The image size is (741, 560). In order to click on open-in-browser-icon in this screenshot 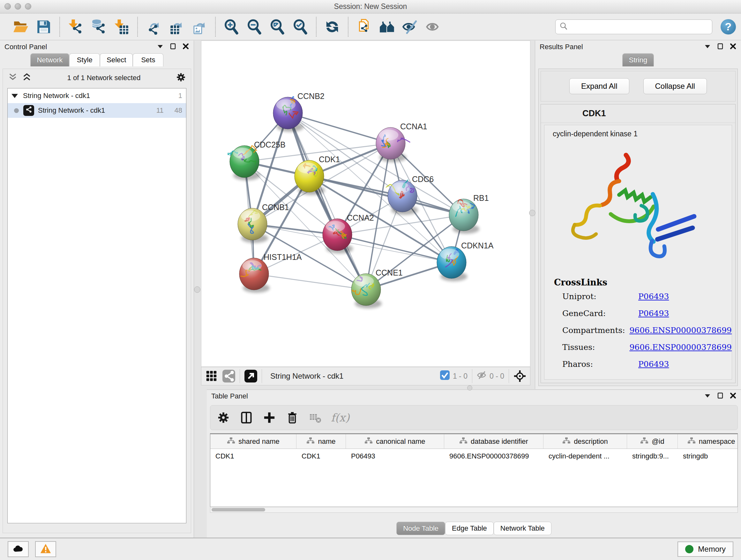, I will do `click(251, 376)`.